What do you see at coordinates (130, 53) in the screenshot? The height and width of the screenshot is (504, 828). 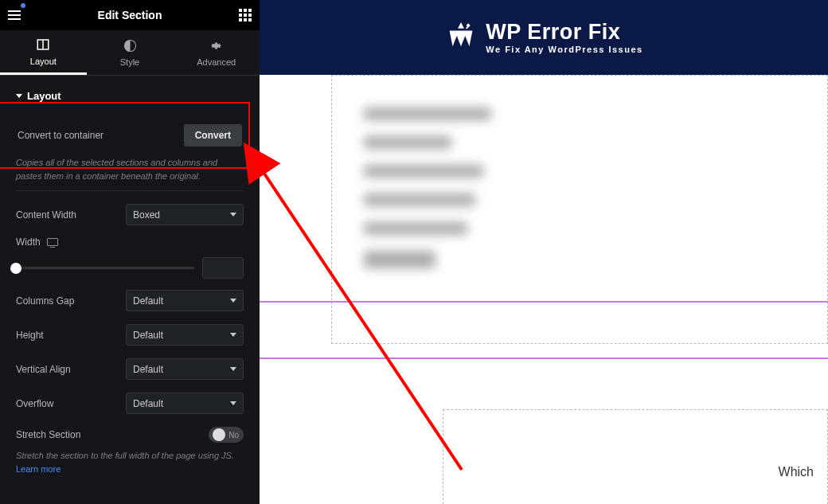 I see `tabs: Layout Style Advanced` at bounding box center [130, 53].